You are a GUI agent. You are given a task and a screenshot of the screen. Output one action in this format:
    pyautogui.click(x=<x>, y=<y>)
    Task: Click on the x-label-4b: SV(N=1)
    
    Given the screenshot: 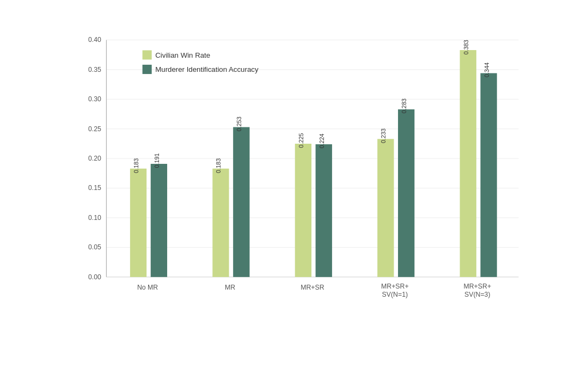 What is the action you would take?
    pyautogui.click(x=395, y=294)
    